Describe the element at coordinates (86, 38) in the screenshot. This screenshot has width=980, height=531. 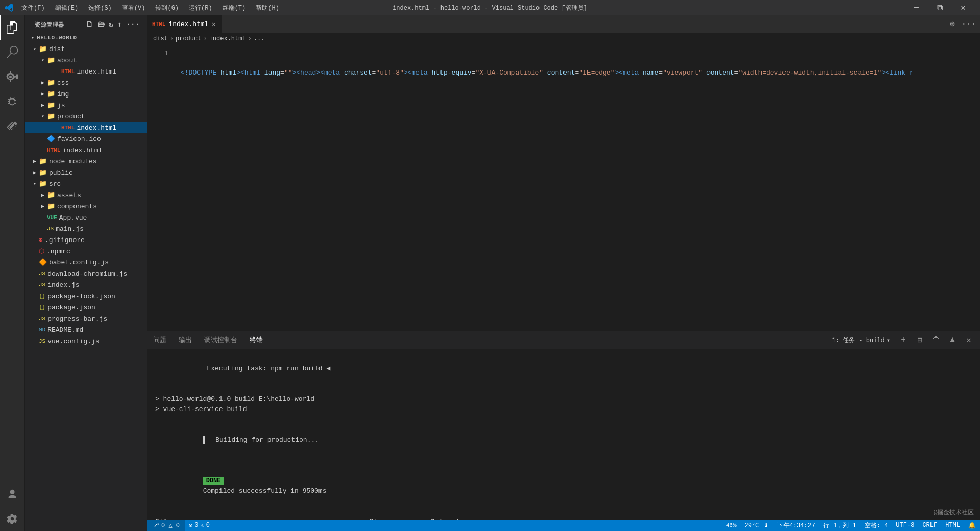
I see `tree-root: ▾ HELLO-WORLD` at that location.